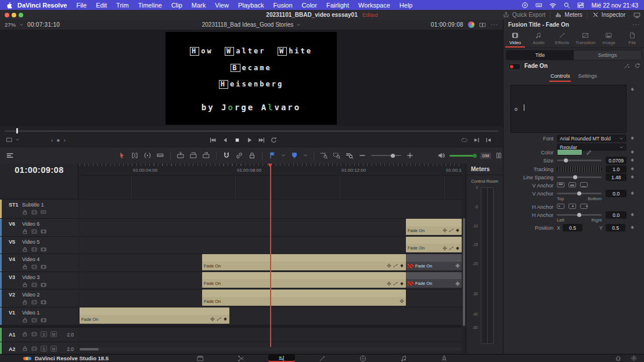 This screenshot has width=644, height=362. What do you see at coordinates (39, 262) in the screenshot?
I see `track-header-v4: V4Video 4` at bounding box center [39, 262].